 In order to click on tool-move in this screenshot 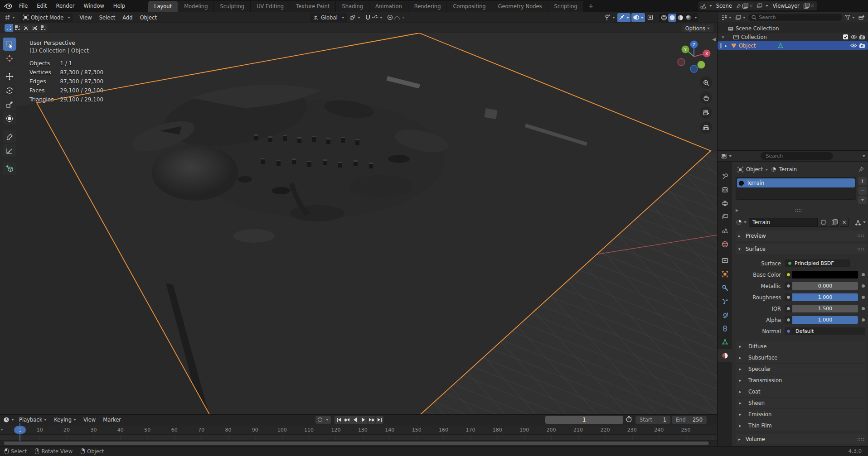, I will do `click(10, 76)`.